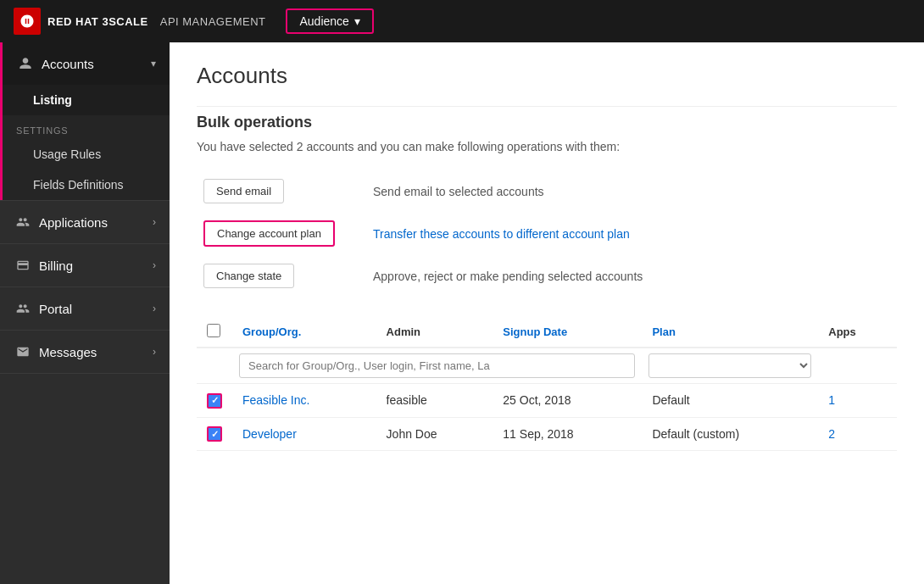 The width and height of the screenshot is (924, 584). I want to click on billing-chevron-icon: ›, so click(154, 265).